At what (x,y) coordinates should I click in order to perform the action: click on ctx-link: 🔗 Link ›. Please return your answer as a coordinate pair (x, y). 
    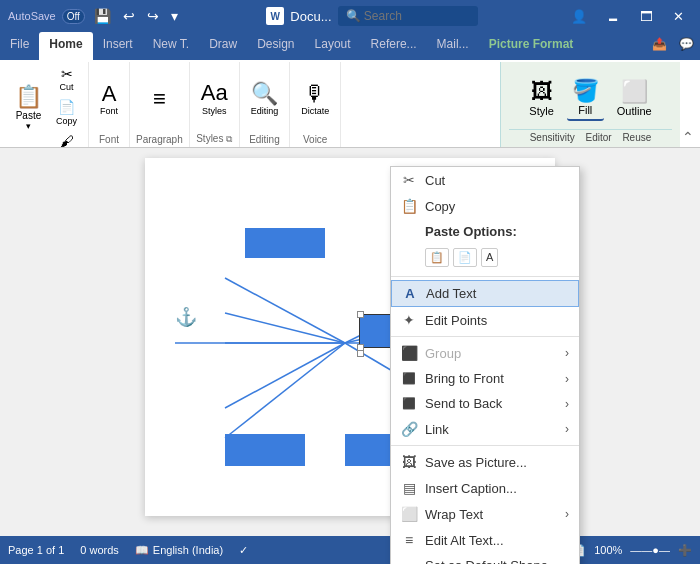
    Looking at the image, I should click on (485, 429).